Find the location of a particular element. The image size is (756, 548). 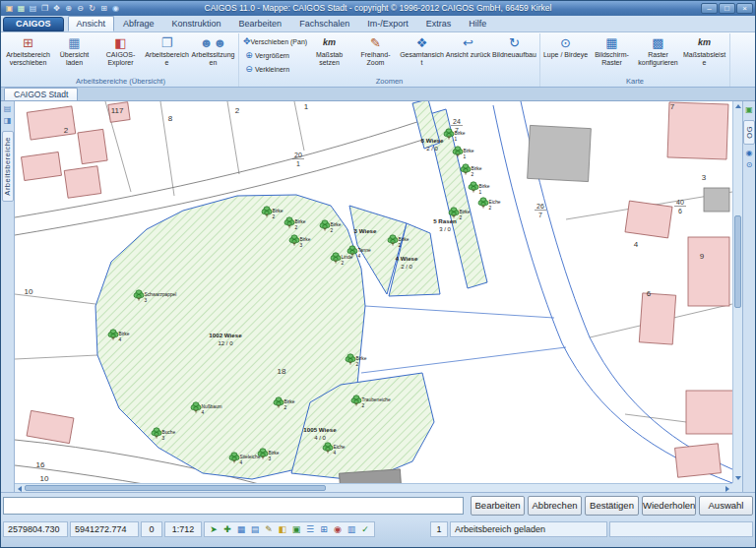

scroll-right-arrow is located at coordinates (727, 489).